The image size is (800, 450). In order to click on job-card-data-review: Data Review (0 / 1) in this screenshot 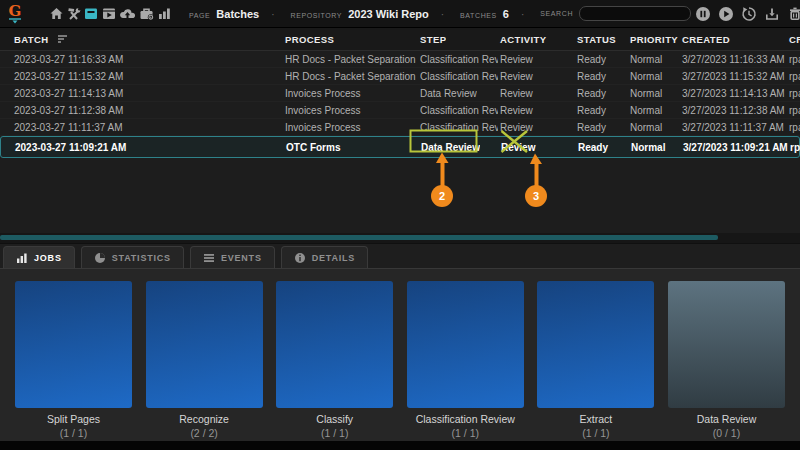, I will do `click(726, 361)`.